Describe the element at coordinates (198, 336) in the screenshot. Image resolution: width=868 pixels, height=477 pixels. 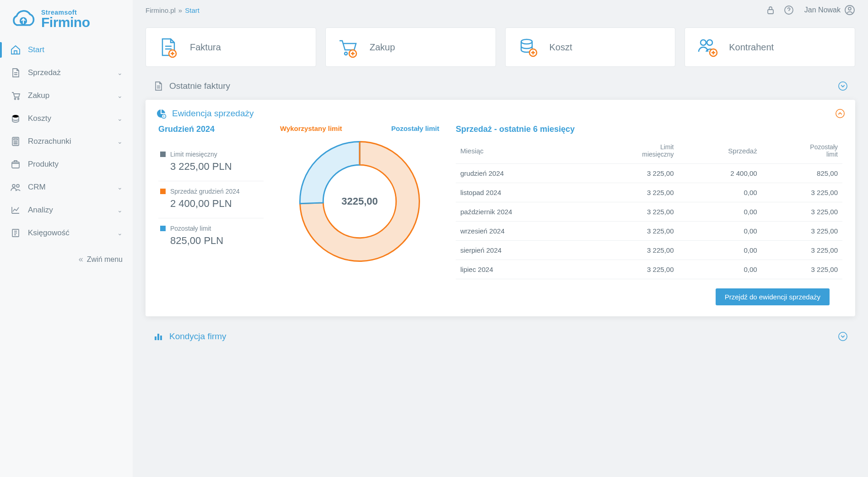
I see `section-title: Kondycja firmy` at that location.